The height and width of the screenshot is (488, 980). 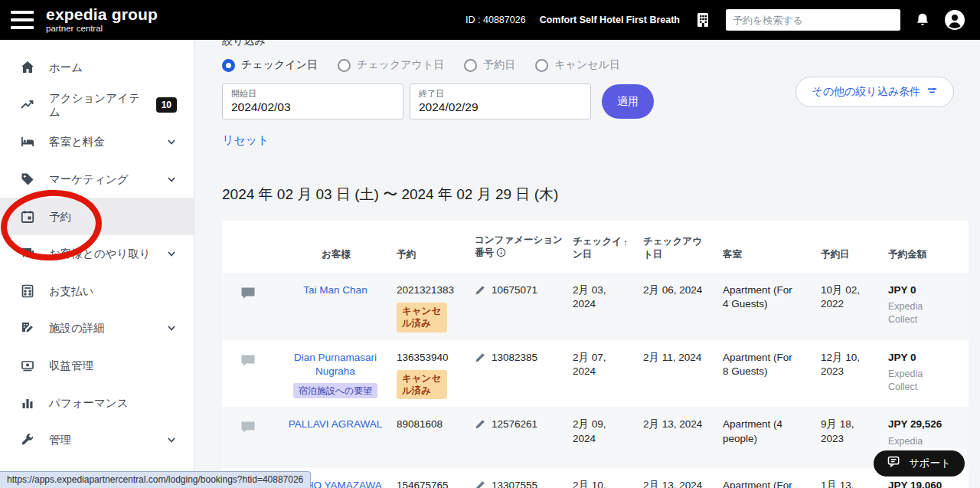 I want to click on table-row: SHIHO YAMAZAWA 宿泊施設への要望 154675765 133075…, so click(x=596, y=478).